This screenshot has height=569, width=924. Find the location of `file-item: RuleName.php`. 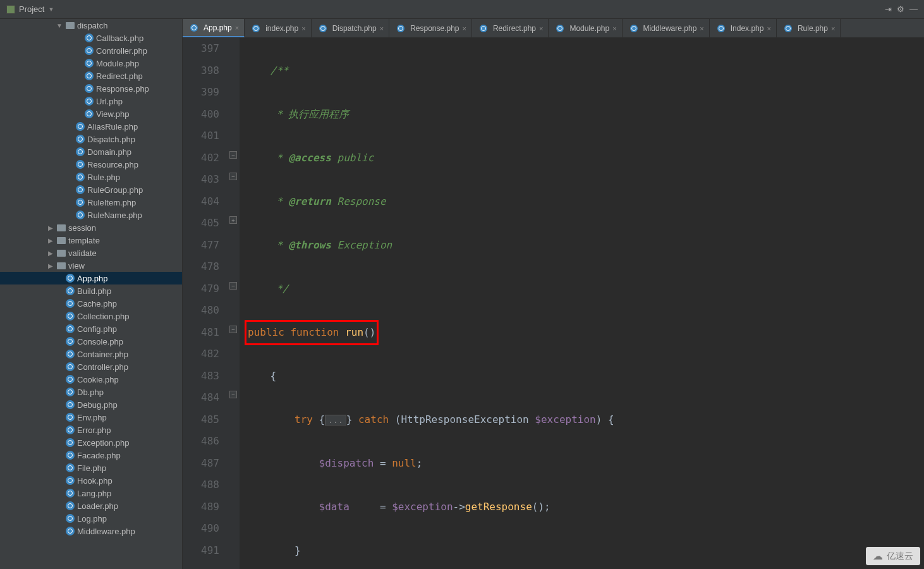

file-item: RuleName.php is located at coordinates (91, 215).